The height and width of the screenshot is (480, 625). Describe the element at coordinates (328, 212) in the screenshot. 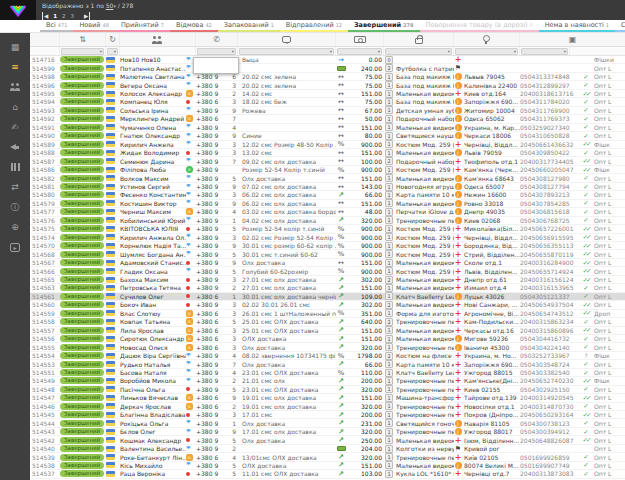

I see `table-row: 514577 Завершений Черниш Максим lc +380 …` at that location.